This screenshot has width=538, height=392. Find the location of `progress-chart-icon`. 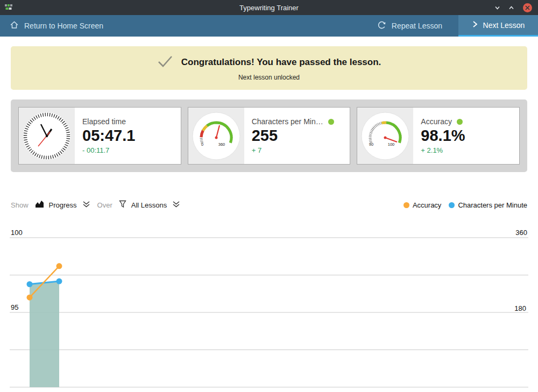

progress-chart-icon is located at coordinates (40, 205).